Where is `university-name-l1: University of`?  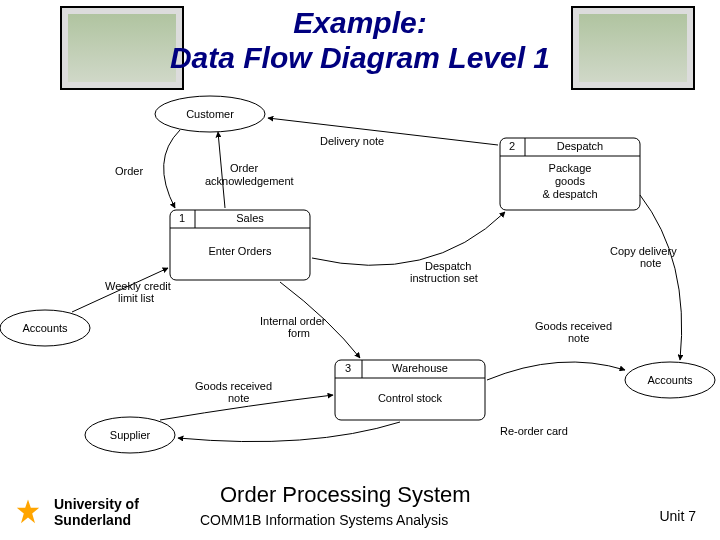
university-name-l1: University of is located at coordinates (96, 504).